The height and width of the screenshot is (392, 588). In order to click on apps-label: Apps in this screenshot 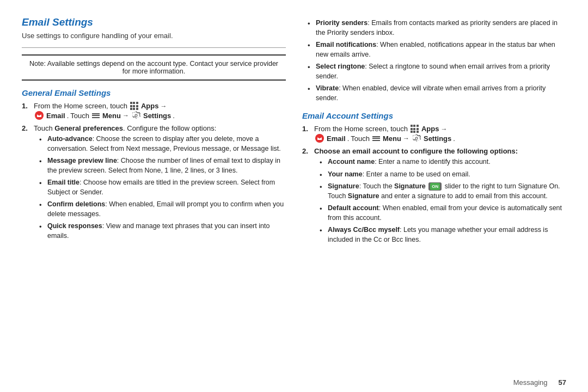, I will do `click(150, 106)`.